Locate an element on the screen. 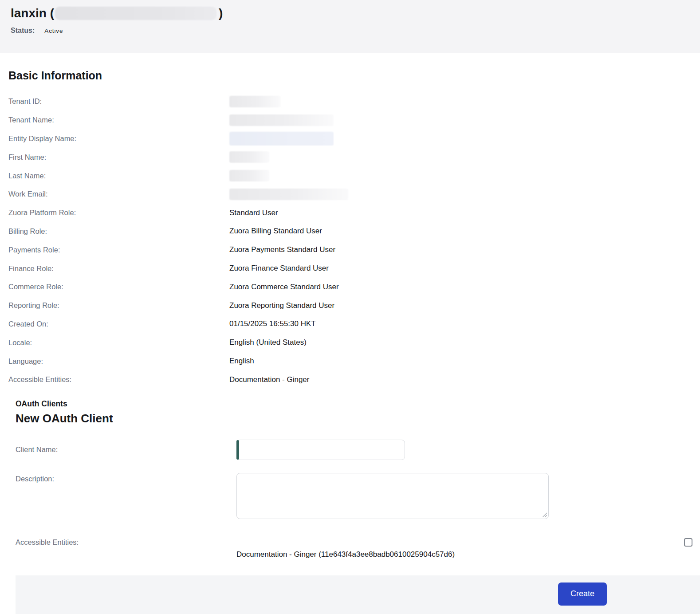 This screenshot has width=700, height=614. page-title: lanxin ( ) is located at coordinates (350, 13).